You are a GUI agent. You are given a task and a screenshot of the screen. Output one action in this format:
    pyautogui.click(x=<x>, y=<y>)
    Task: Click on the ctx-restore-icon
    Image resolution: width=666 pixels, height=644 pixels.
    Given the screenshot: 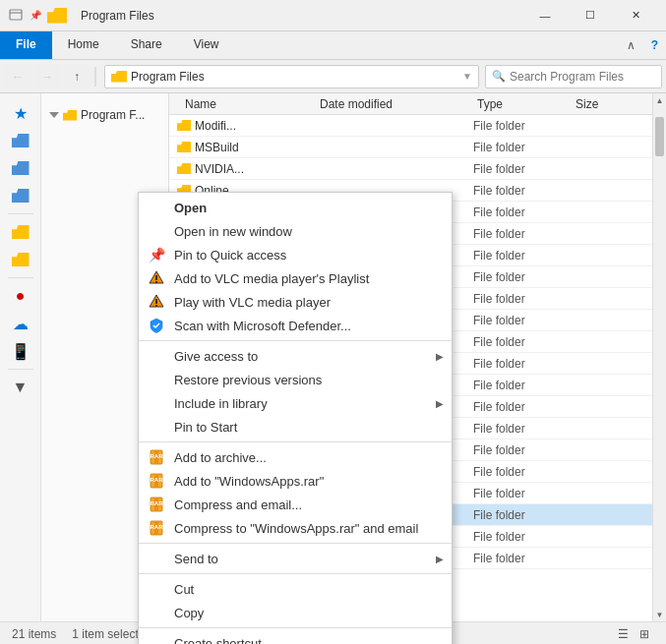 What is the action you would take?
    pyautogui.click(x=156, y=380)
    